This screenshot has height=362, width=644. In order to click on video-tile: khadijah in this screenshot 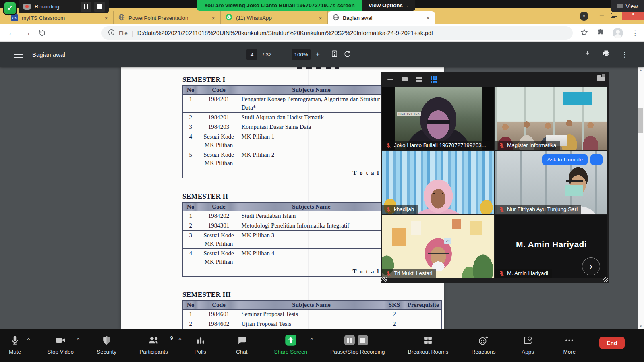, I will do `click(438, 182)`.